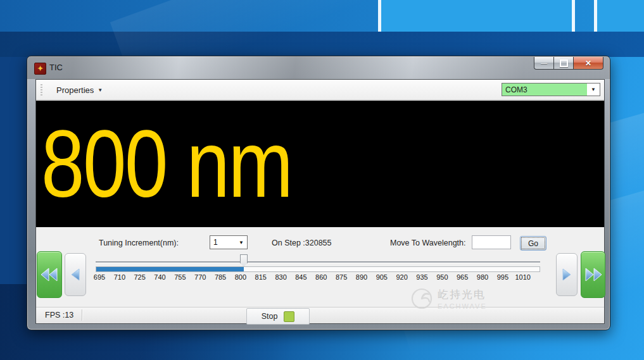 Image resolution: width=644 pixels, height=360 pixels. Describe the element at coordinates (289, 316) in the screenshot. I see `status-led-icon` at that location.